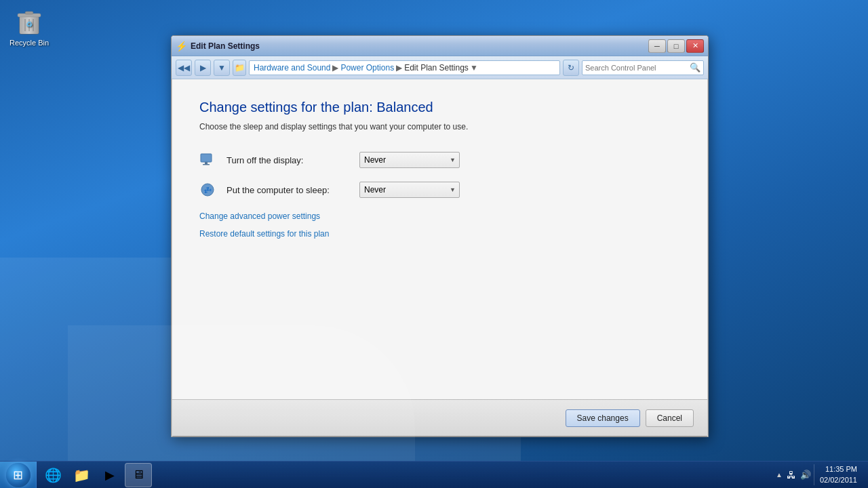 The width and height of the screenshot is (868, 488). Describe the element at coordinates (288, 190) in the screenshot. I see `sleep-label: Put the computer to sleep:` at that location.